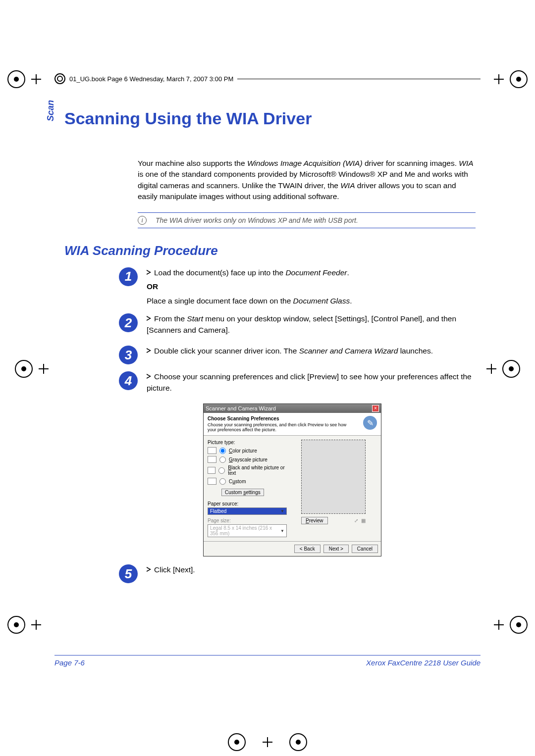  Describe the element at coordinates (292, 424) in the screenshot. I see `wizard-banner: Choose Scanning Preferences Choose your …` at that location.